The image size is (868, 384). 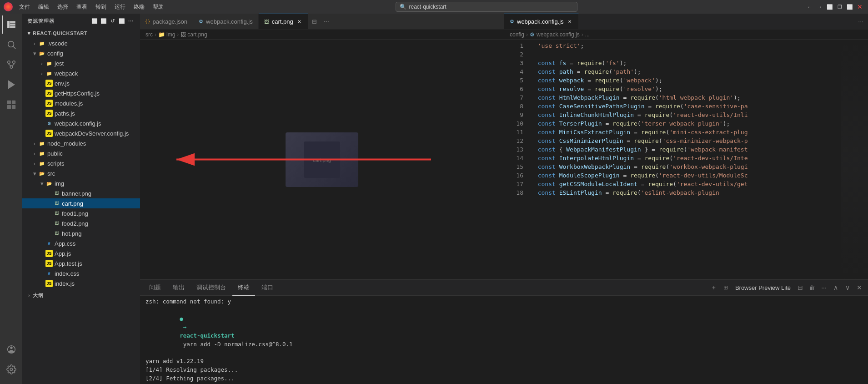 What do you see at coordinates (11, 105) in the screenshot?
I see `activity-extensions` at bounding box center [11, 105].